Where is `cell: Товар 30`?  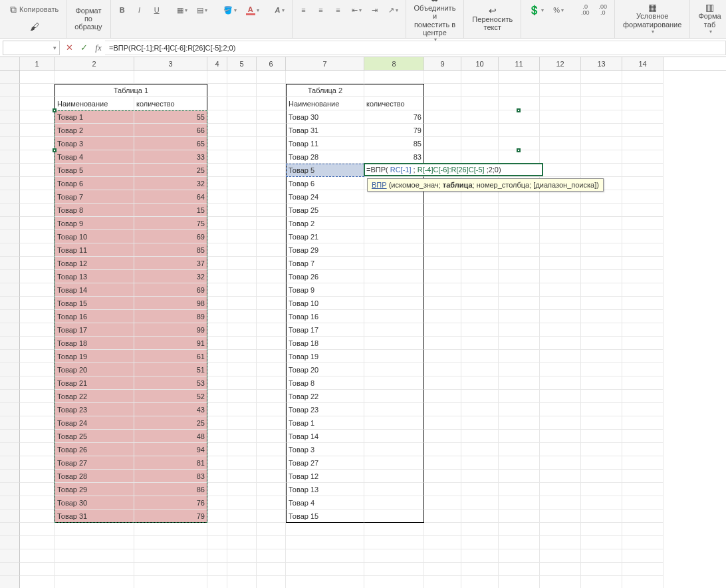 cell: Товар 30 is located at coordinates (94, 503).